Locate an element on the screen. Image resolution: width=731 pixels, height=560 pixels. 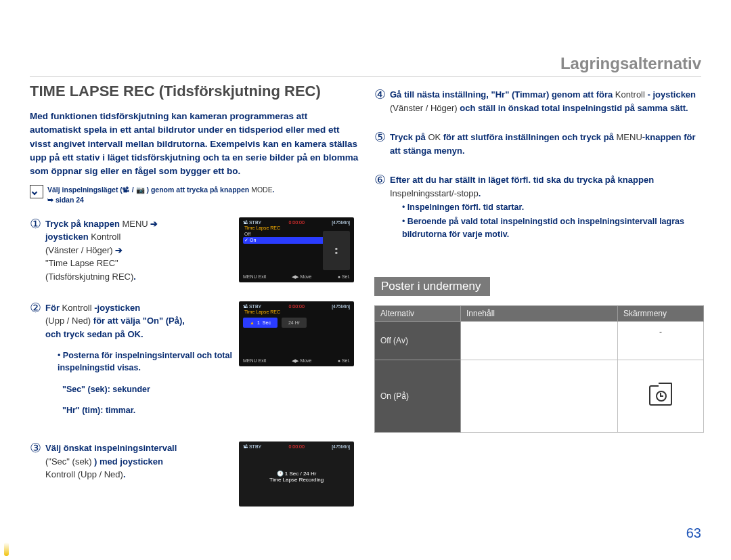
scr2-stby: STBY is located at coordinates (255, 306).